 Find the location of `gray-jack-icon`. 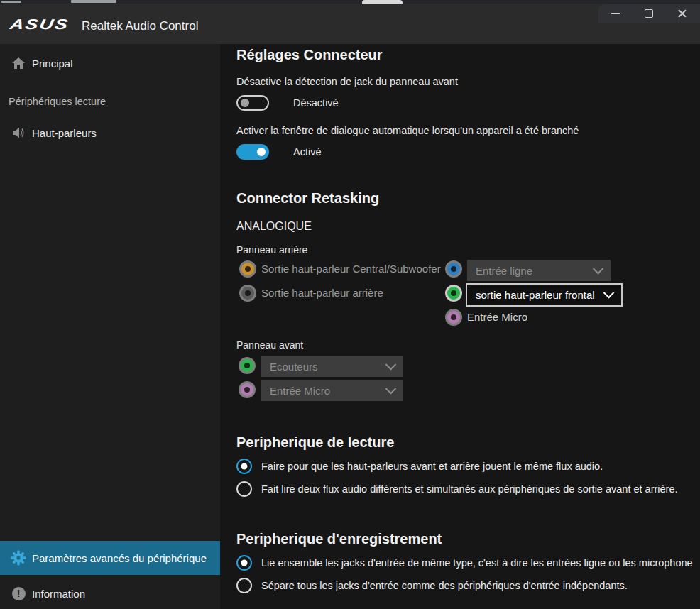

gray-jack-icon is located at coordinates (248, 293).